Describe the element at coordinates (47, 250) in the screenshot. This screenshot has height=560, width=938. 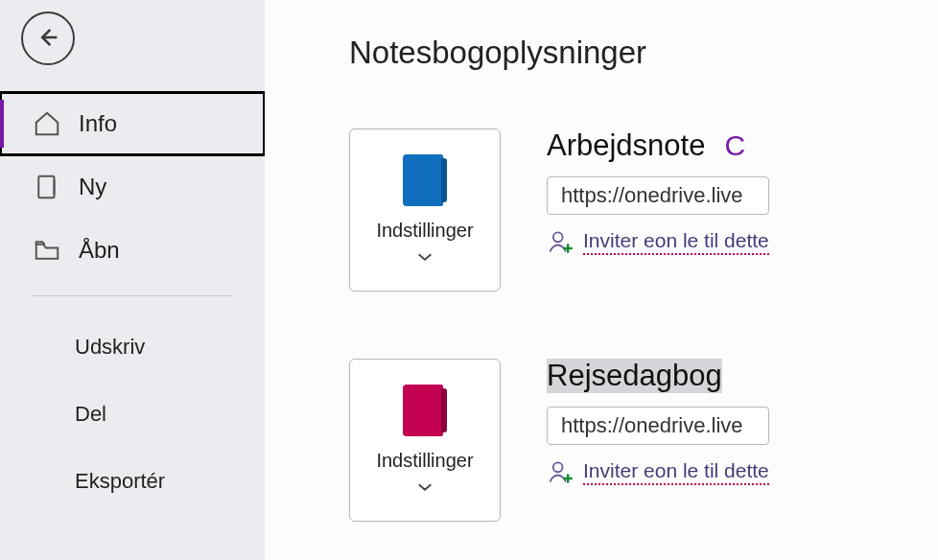
I see `folder-open-icon` at that location.